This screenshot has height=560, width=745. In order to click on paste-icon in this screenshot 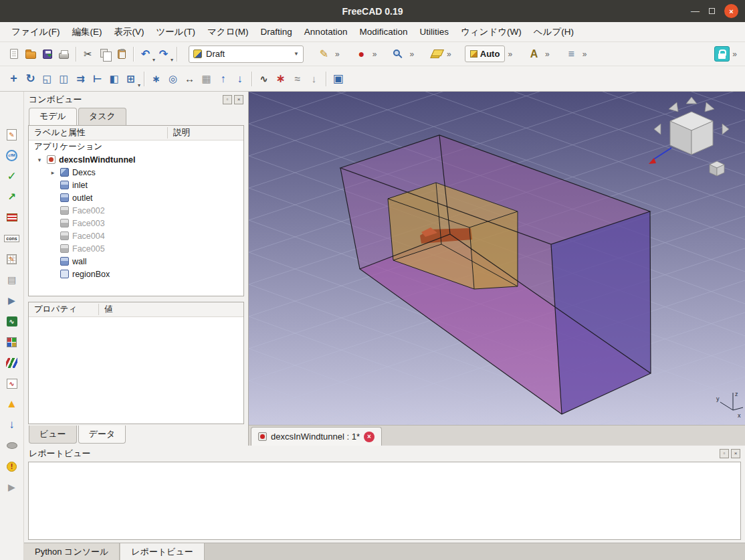, I will do `click(122, 54)`.